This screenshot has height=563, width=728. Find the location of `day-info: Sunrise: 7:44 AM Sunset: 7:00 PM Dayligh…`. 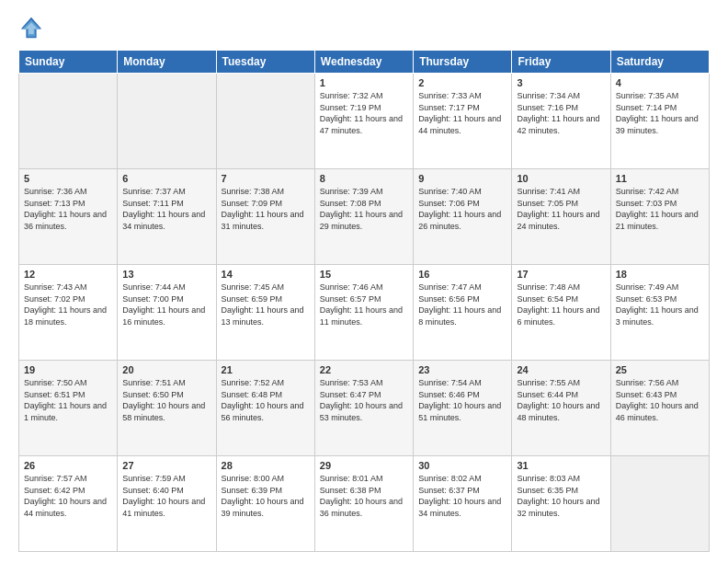

day-info: Sunrise: 7:44 AM Sunset: 7:00 PM Dayligh… is located at coordinates (166, 304).